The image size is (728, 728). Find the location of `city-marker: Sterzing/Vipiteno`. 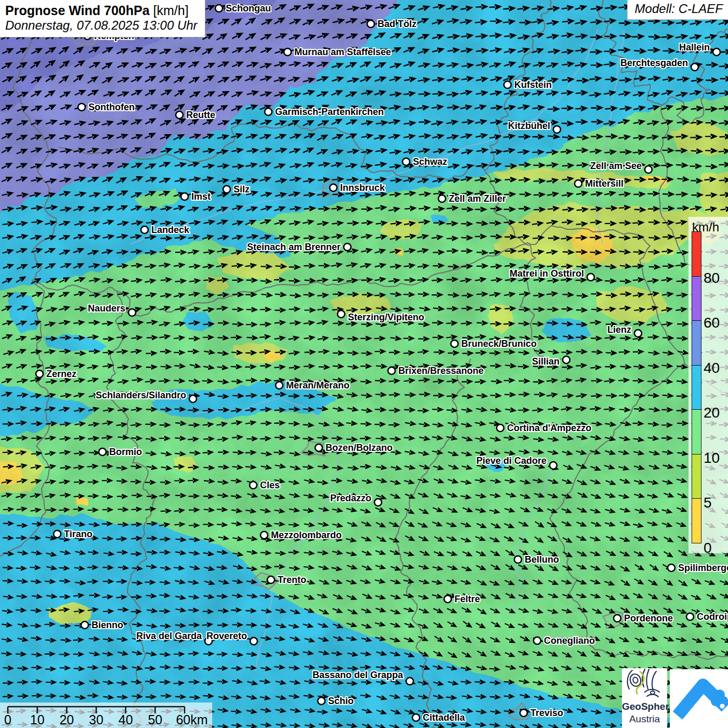

city-marker: Sterzing/Vipiteno is located at coordinates (381, 316).